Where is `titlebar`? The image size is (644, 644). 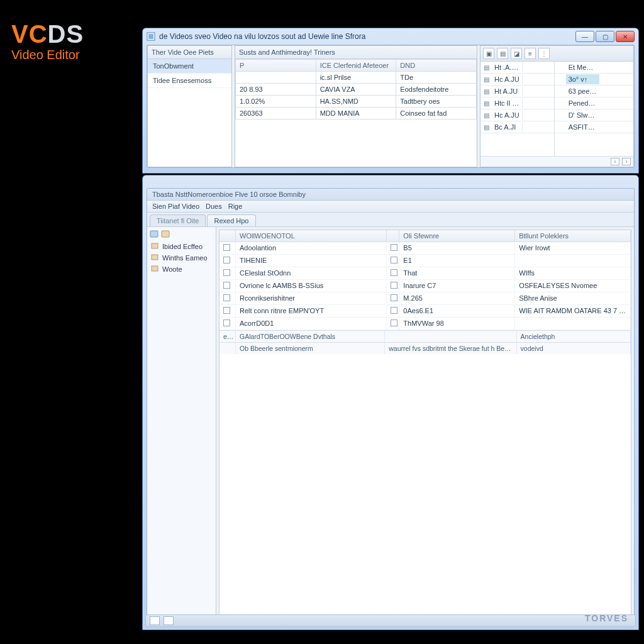
titlebar is located at coordinates (391, 182).